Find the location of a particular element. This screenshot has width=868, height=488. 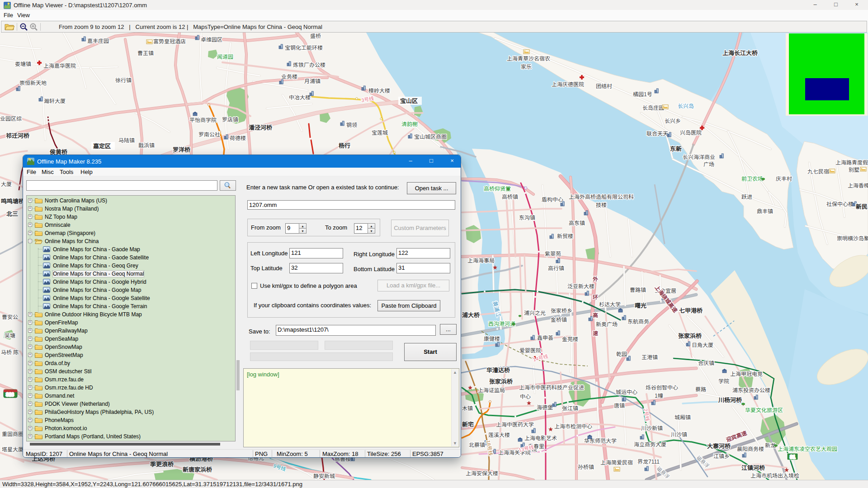

svg-text: 罗洋桥 is located at coordinates (182, 149).